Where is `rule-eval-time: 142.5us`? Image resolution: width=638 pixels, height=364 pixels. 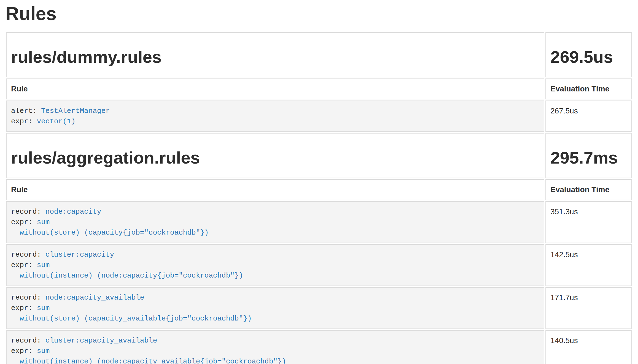 rule-eval-time: 142.5us is located at coordinates (589, 265).